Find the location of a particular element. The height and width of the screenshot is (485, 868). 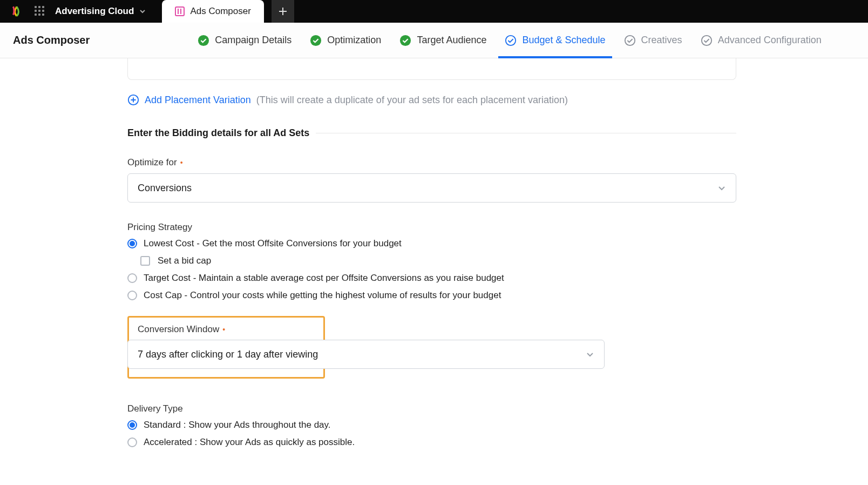

wizard-step-creatives: Creatives is located at coordinates (653, 40).